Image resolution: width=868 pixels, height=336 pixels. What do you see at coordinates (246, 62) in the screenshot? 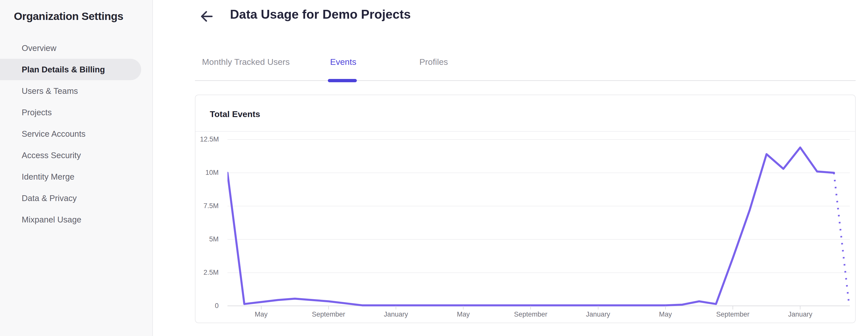
I see `tab-monthly-tracked-users: Monthly Tracked Users` at bounding box center [246, 62].